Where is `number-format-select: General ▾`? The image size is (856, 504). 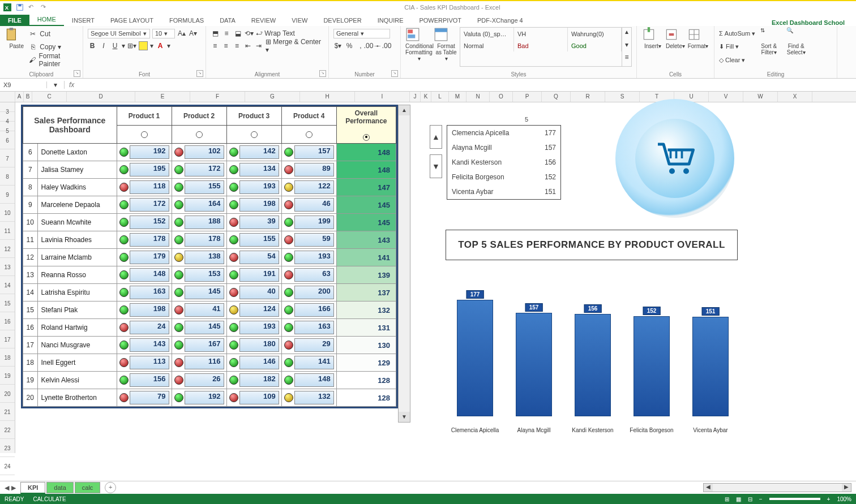 number-format-select: General ▾ is located at coordinates (362, 34).